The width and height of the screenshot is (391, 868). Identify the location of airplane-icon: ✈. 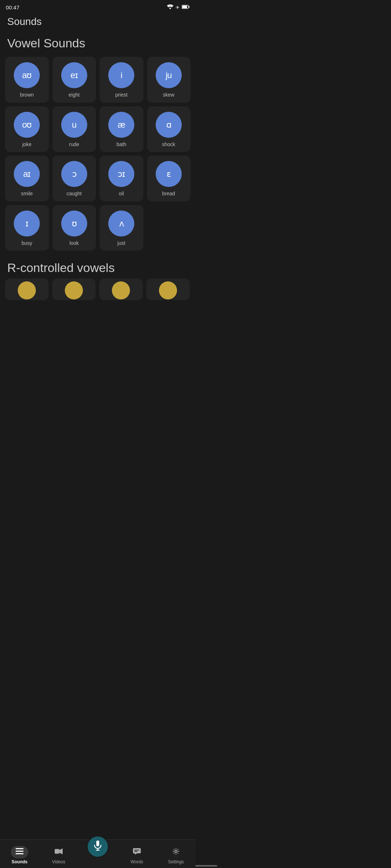
(177, 7).